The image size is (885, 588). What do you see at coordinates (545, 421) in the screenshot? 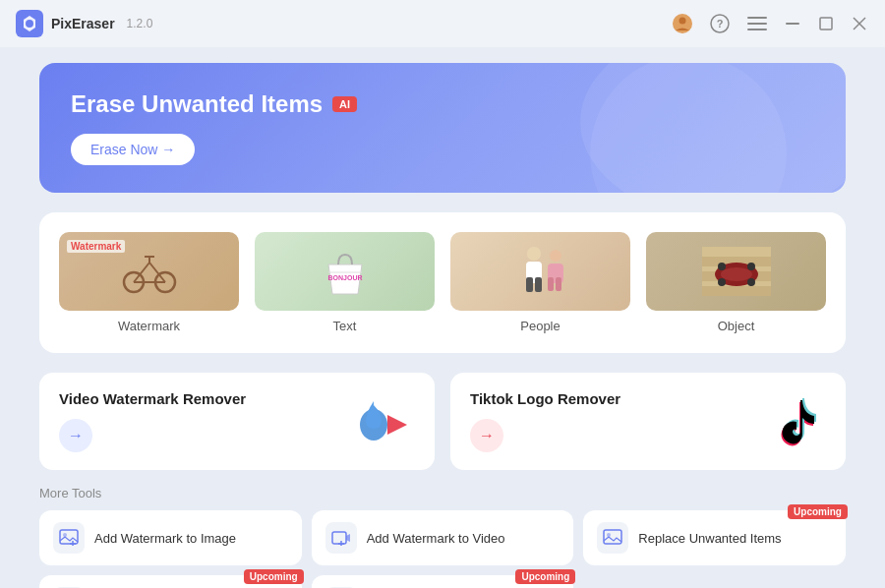
I see `tiktok-logo-card-left: Tiktok Logo Remover →` at bounding box center [545, 421].